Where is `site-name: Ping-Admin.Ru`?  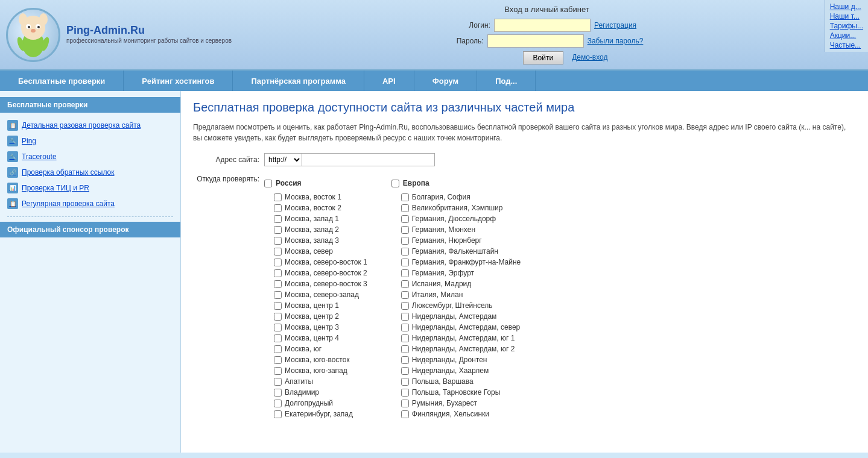 site-name: Ping-Admin.Ru is located at coordinates (149, 30).